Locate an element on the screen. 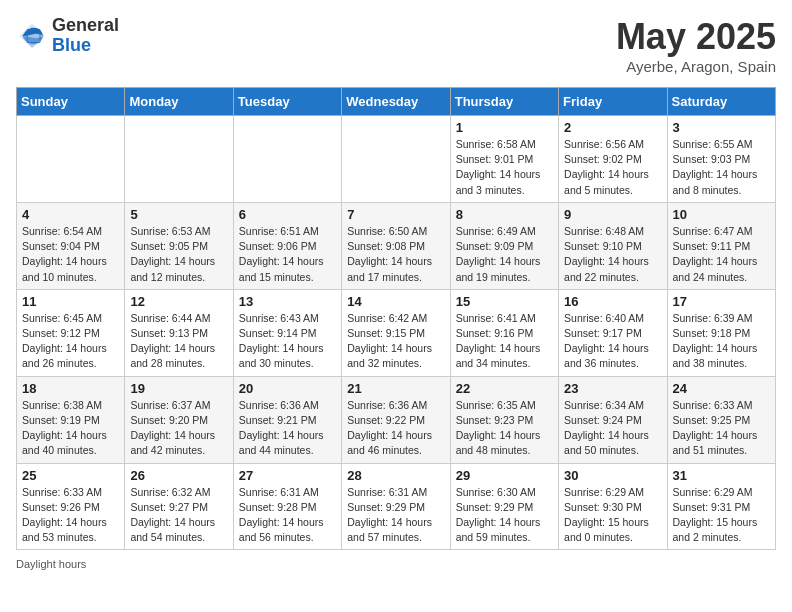 This screenshot has width=792, height=612. day-number: 19 is located at coordinates (178, 388).